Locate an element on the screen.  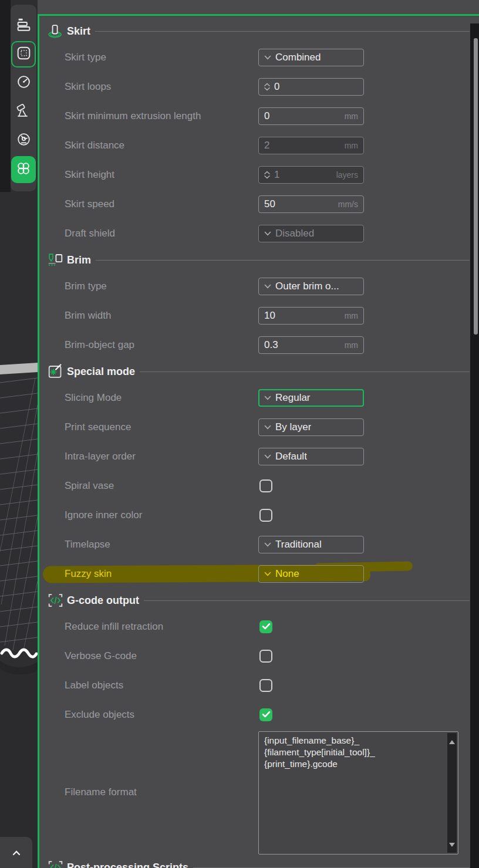
section-title: Brim is located at coordinates (79, 261).